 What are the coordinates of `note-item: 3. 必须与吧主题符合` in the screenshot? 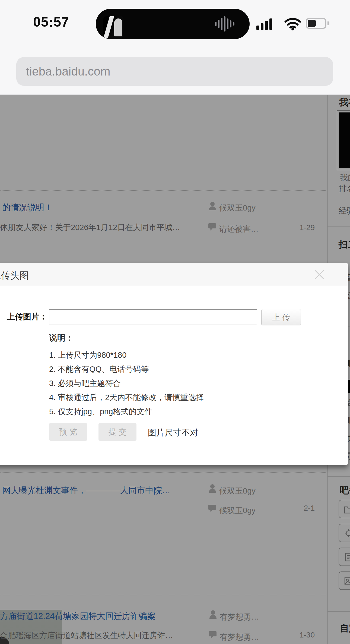 It's located at (126, 383).